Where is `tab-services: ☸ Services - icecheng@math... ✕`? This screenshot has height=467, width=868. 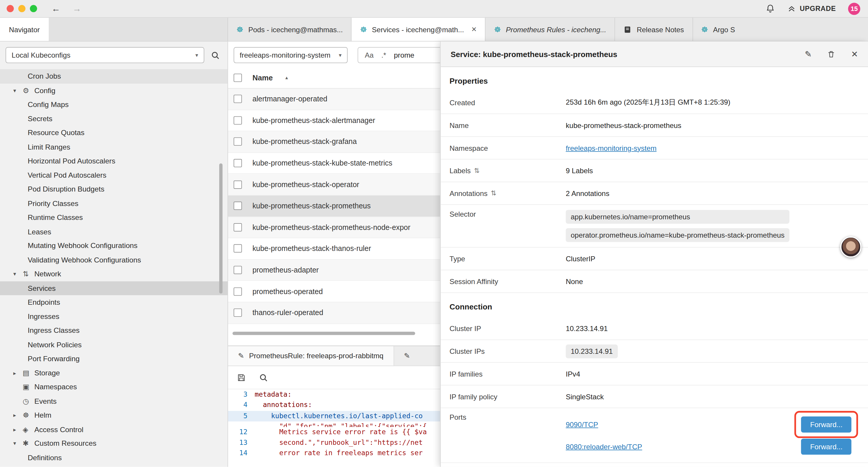 tab-services: ☸ Services - icecheng@math... ✕ is located at coordinates (418, 30).